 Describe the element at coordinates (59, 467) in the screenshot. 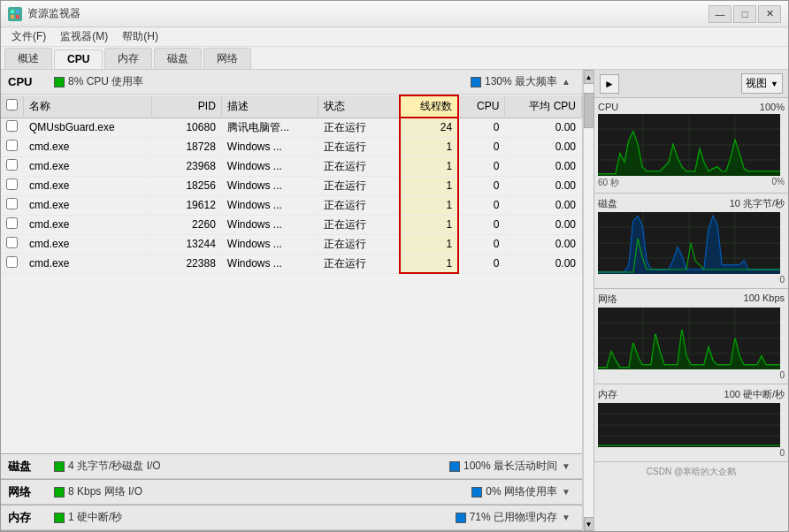

I see `disk-stat1-indicator` at that location.